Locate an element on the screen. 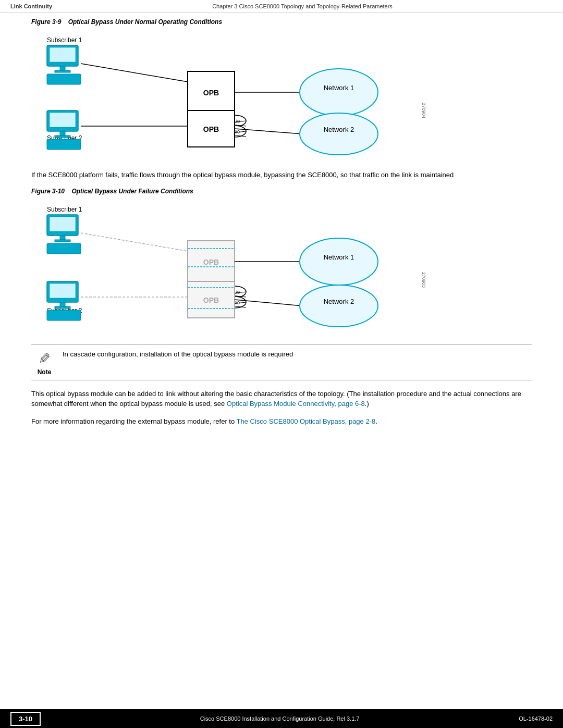  header-center: Chapter 3 Cisco SCE8000 Topology and Top… is located at coordinates (302, 6).